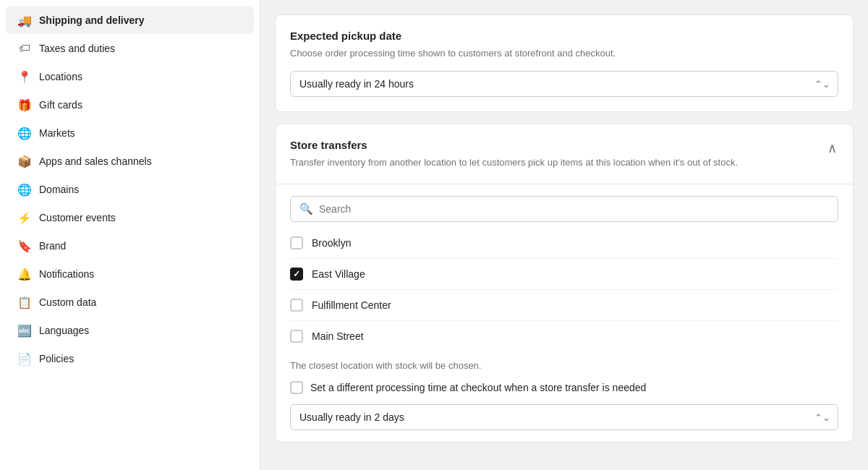 The height and width of the screenshot is (470, 868). I want to click on gift-cards-icon: 🎁, so click(25, 105).